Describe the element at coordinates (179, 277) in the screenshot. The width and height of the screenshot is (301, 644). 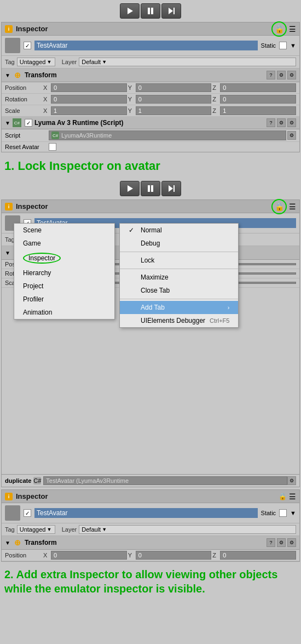
I see `menu-maximize: Maximize` at that location.